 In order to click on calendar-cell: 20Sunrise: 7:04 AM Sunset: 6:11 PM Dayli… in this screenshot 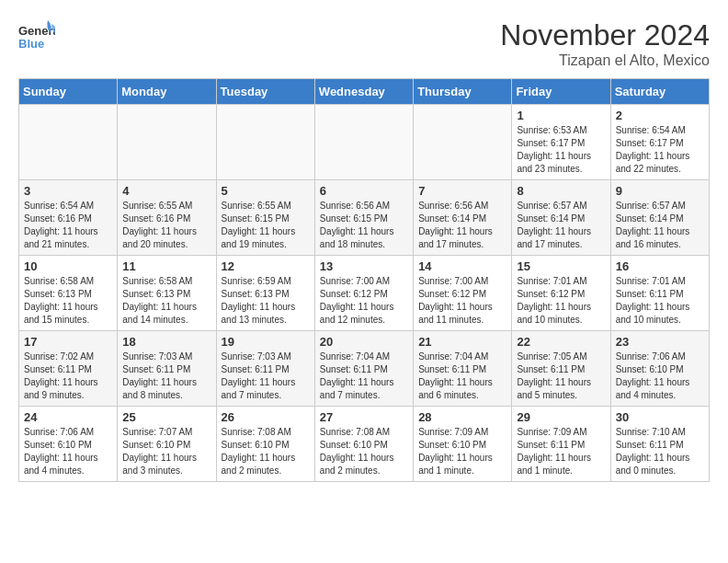, I will do `click(364, 369)`.